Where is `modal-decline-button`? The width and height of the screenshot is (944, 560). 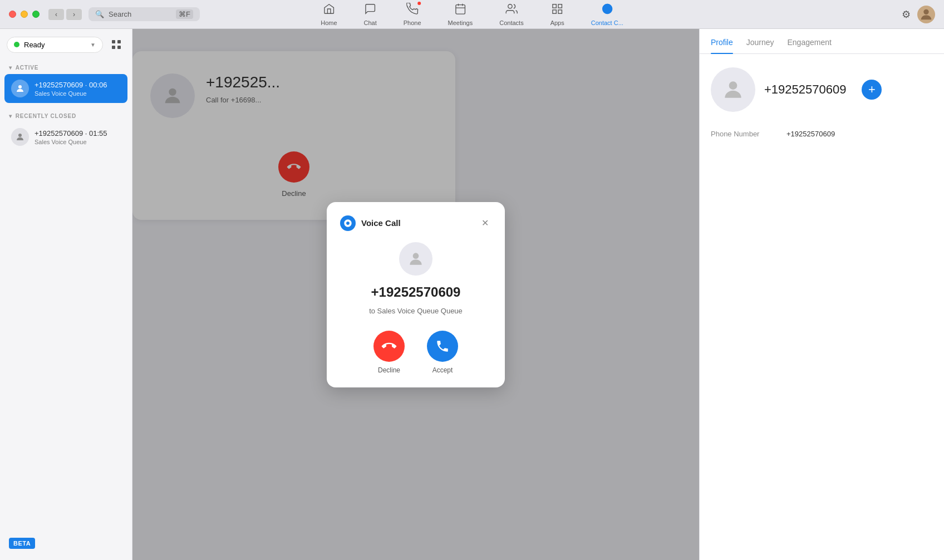 modal-decline-button is located at coordinates (389, 346).